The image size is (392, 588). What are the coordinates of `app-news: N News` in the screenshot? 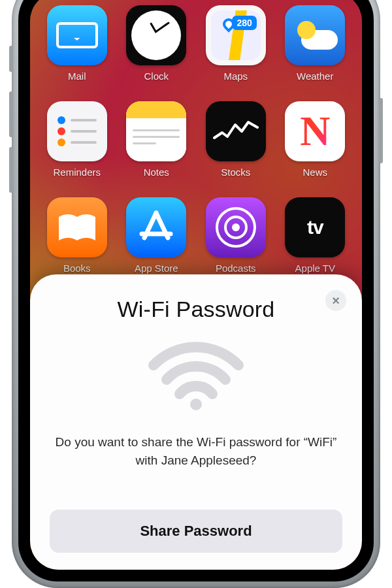 It's located at (316, 140).